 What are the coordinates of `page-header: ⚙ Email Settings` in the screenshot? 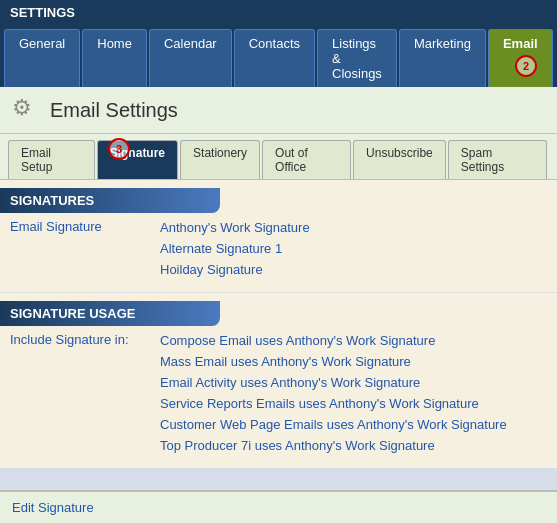 It's located at (278, 110).